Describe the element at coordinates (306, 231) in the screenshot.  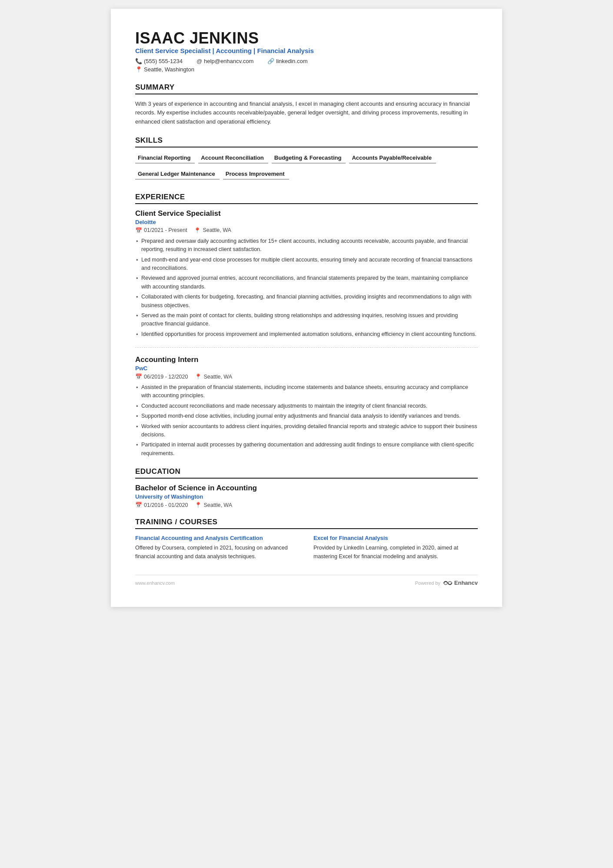
I see `job-1-meta: 📅 01/2021 - Present 📍 Seattle, WA` at that location.